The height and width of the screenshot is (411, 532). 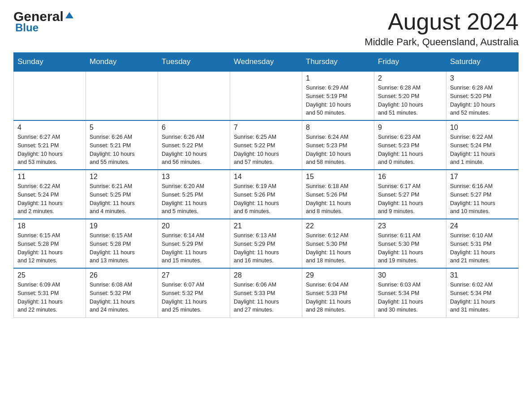 I want to click on table-row: 26Sunrise: 6:08 AM Sunset: 5:32 PM Dayli…, so click(x=122, y=293).